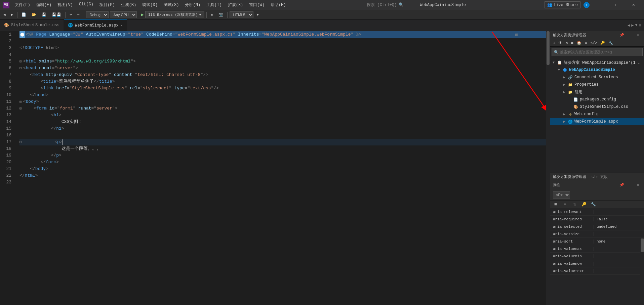 The width and height of the screenshot is (644, 305). What do you see at coordinates (617, 5) in the screenshot?
I see `maximize-button: □` at bounding box center [617, 5].